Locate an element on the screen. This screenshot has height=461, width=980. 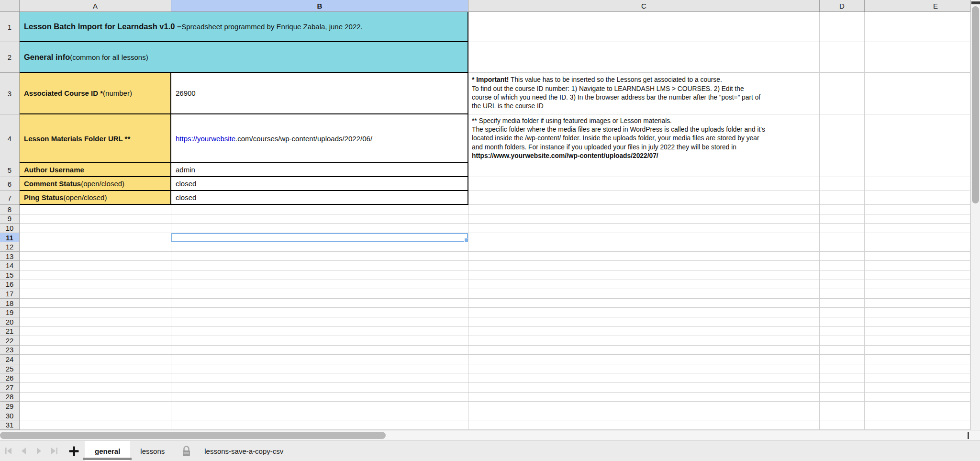
sheet-tab-general: general is located at coordinates (107, 451).